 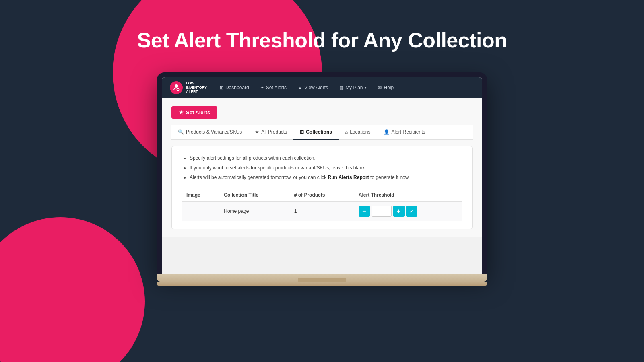 I want to click on threshold-decrement-button: −, so click(x=364, y=211).